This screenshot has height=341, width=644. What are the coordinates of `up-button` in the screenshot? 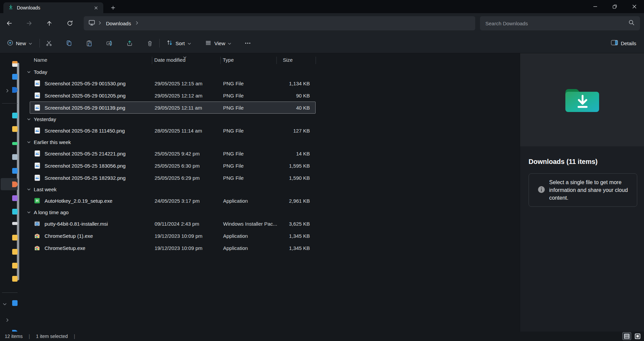 It's located at (49, 23).